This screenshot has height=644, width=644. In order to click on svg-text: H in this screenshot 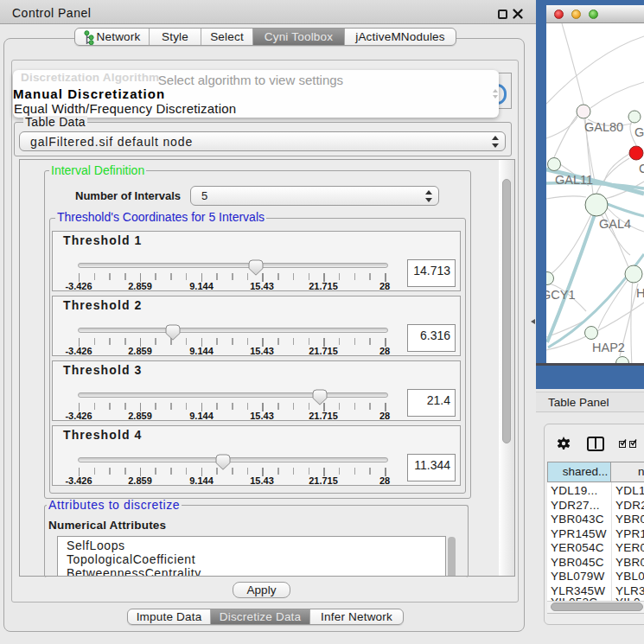, I will do `click(640, 293)`.